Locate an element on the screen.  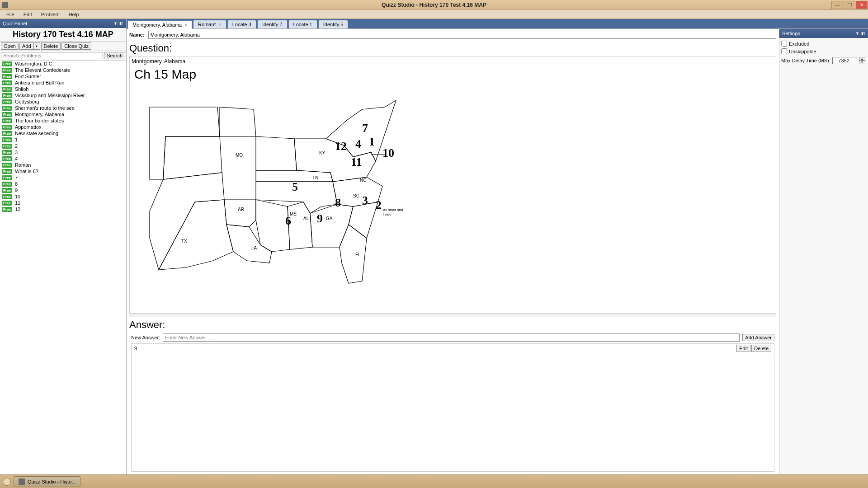
name-row: Name: is located at coordinates (453, 35).